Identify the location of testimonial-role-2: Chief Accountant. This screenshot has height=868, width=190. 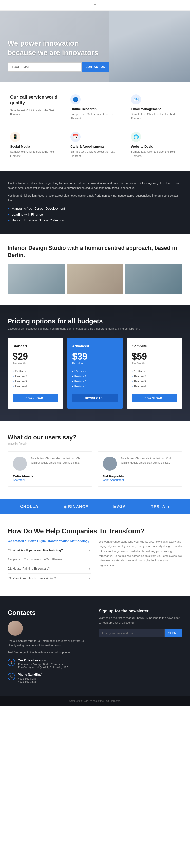
(140, 480).